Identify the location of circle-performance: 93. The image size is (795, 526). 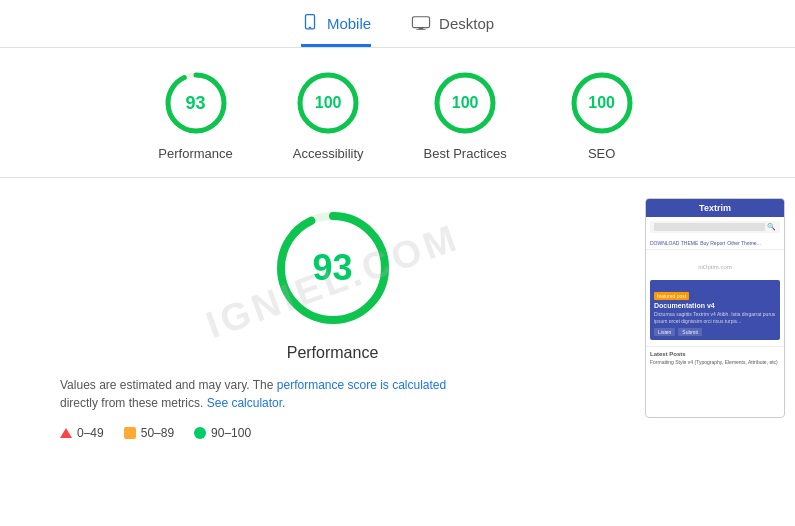
(196, 103).